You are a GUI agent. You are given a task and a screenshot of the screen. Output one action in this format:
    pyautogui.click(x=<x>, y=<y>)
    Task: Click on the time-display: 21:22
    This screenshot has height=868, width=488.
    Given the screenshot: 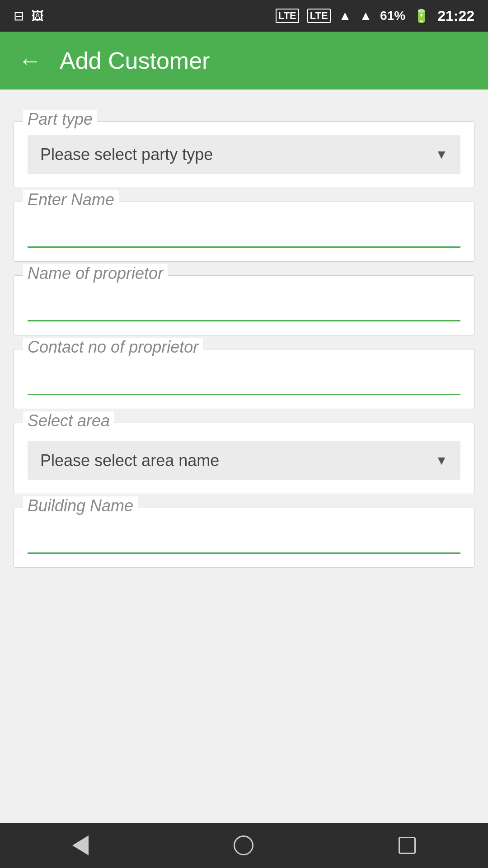 What is the action you would take?
    pyautogui.click(x=456, y=16)
    